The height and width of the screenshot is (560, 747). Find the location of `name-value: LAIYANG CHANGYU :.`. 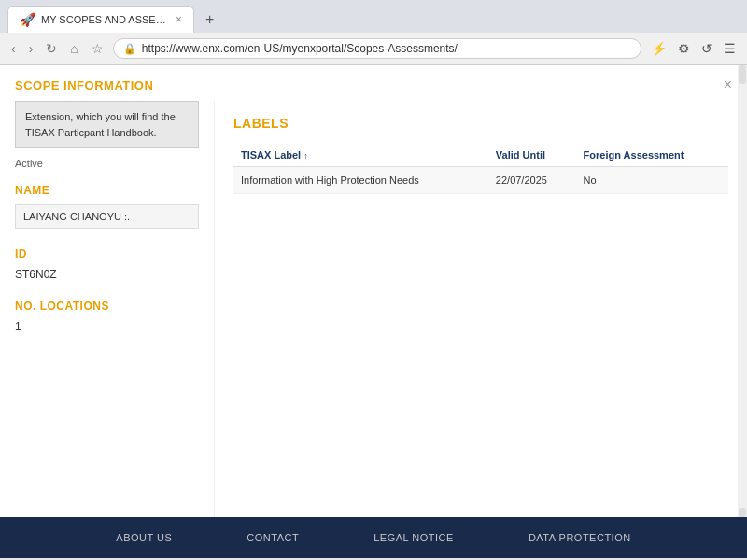

name-value: LAIYANG CHANGYU :. is located at coordinates (106, 217).